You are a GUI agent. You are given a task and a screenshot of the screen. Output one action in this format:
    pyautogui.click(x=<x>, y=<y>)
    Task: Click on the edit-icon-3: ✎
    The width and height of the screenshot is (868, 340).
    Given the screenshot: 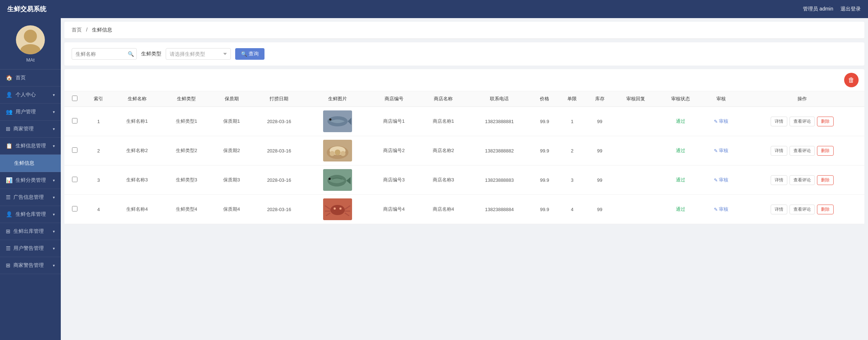 What is the action you would take?
    pyautogui.click(x=716, y=209)
    